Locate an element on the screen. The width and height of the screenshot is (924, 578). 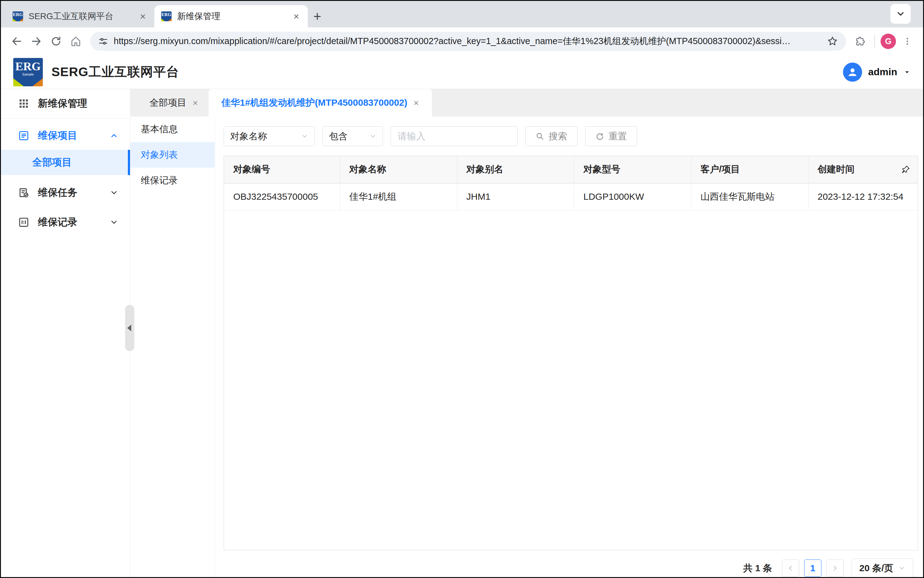
sidebar-group-label: 维保项目 is located at coordinates (57, 136).